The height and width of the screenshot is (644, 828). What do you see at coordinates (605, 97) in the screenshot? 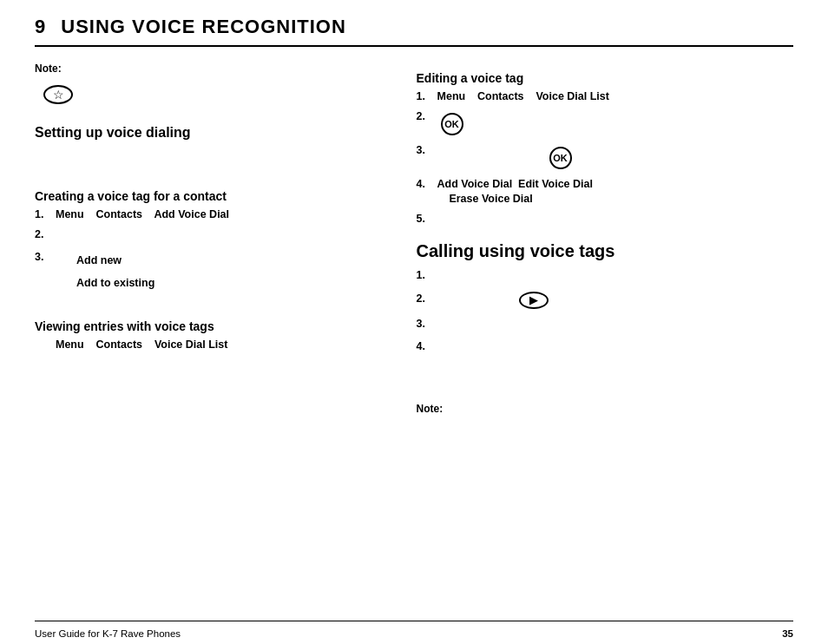
I see `list-item: 1. Menu Contacts Voice Dial List` at bounding box center [605, 97].